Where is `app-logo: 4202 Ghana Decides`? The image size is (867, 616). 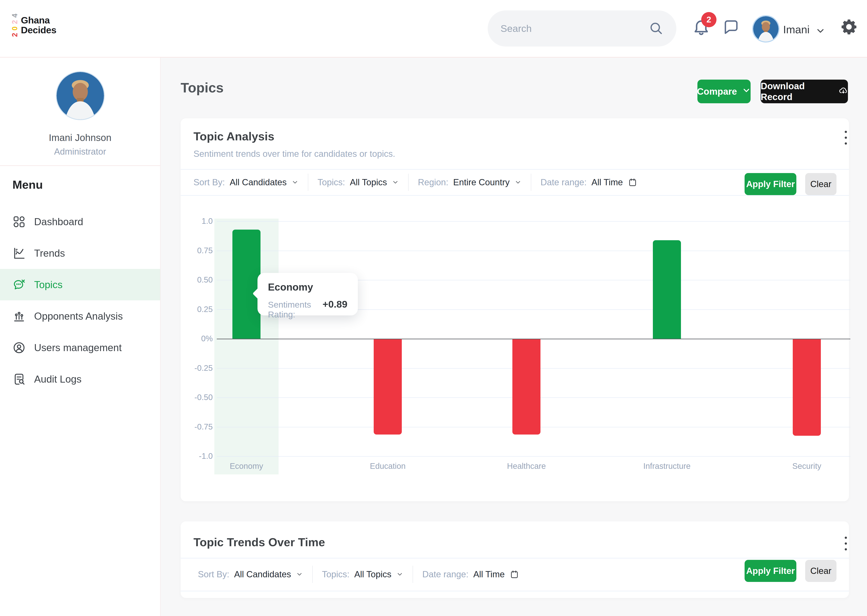
app-logo: 4202 Ghana Decides is located at coordinates (35, 25).